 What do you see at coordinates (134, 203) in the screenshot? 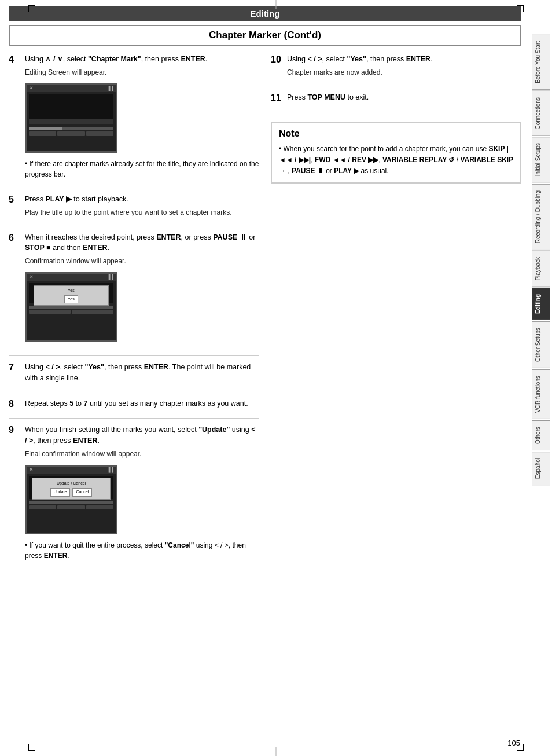
I see `step-5: 5 Press PLAY ▶ to start playback. Play t…` at bounding box center [134, 203].